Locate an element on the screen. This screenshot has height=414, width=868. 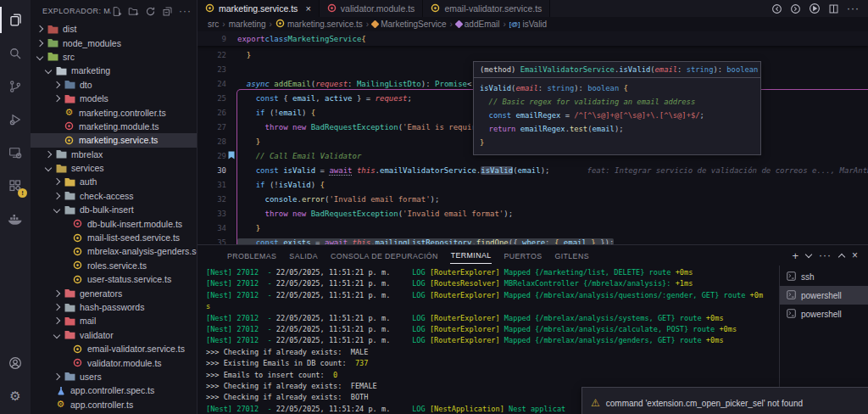
code-line-35: 35 const exists = await this.mailingList… is located at coordinates (532, 239).